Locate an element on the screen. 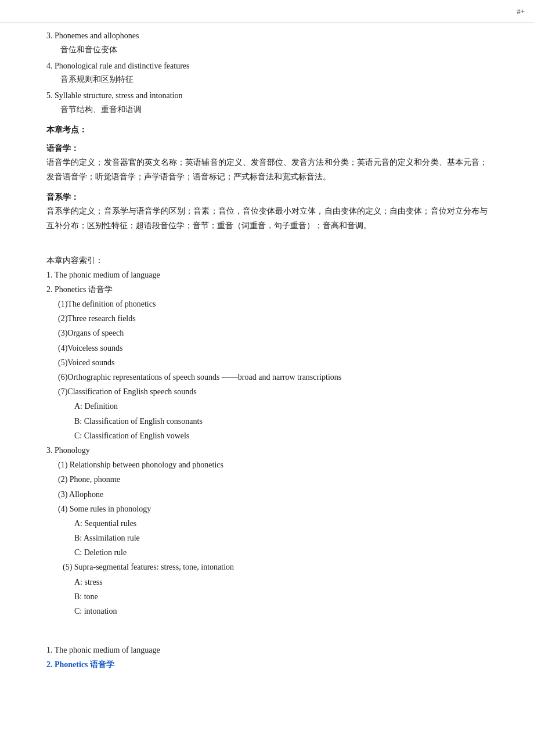 The image size is (534, 756). top-bar-label: #+ is located at coordinates (521, 12).